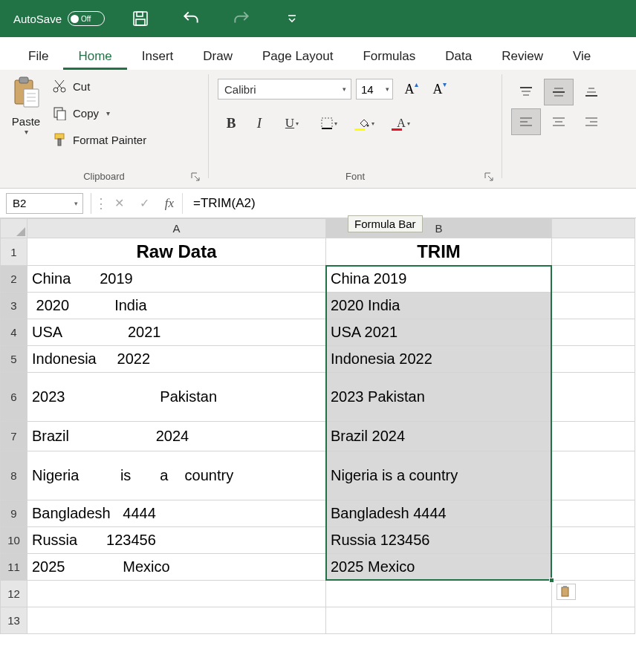 The height and width of the screenshot is (672, 636). What do you see at coordinates (297, 56) in the screenshot?
I see `tab-page-layout: Page Layout` at bounding box center [297, 56].